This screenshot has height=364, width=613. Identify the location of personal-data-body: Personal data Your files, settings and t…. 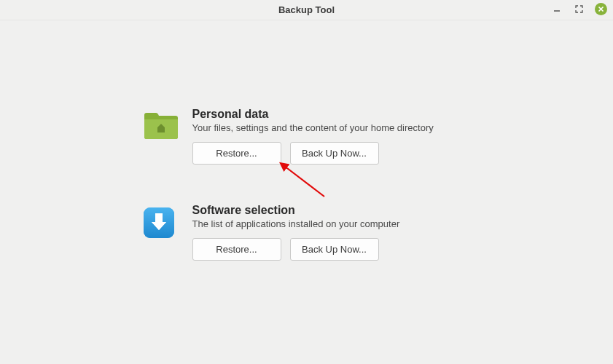
(332, 136).